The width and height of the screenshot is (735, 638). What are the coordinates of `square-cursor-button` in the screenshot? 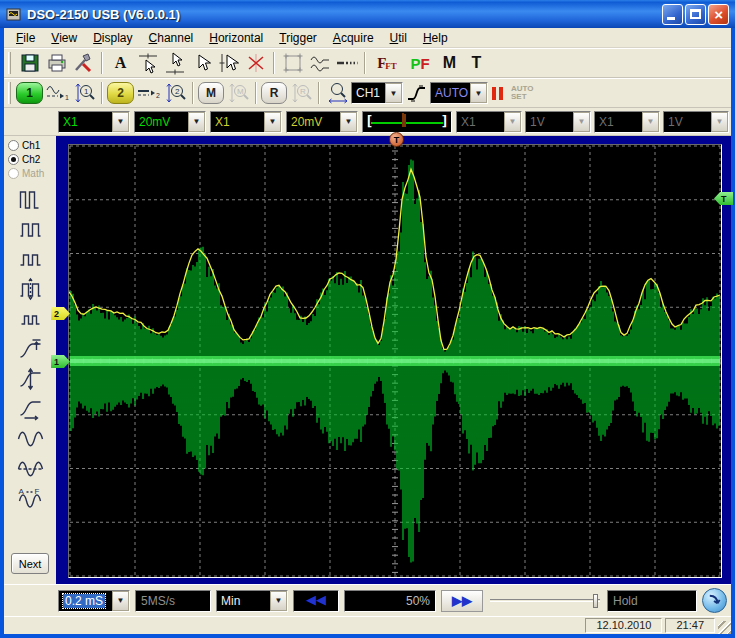 It's located at (30, 289).